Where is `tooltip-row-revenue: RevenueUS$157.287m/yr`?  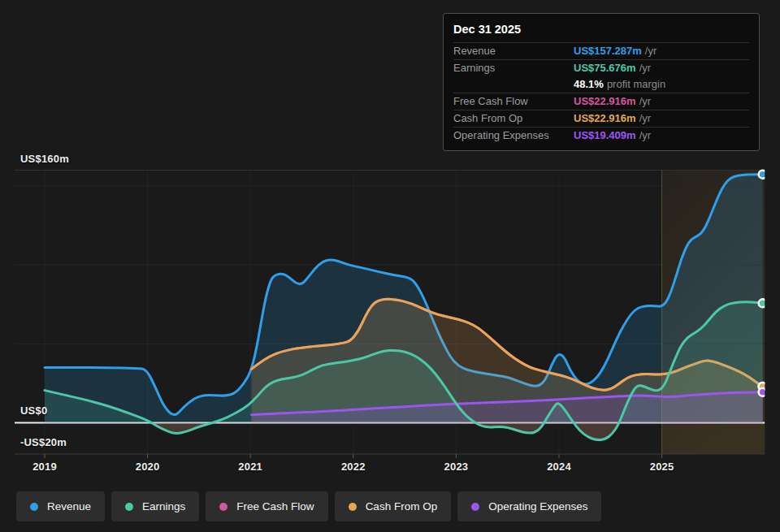 tooltip-row-revenue: RevenueUS$157.287m/yr is located at coordinates (601, 50).